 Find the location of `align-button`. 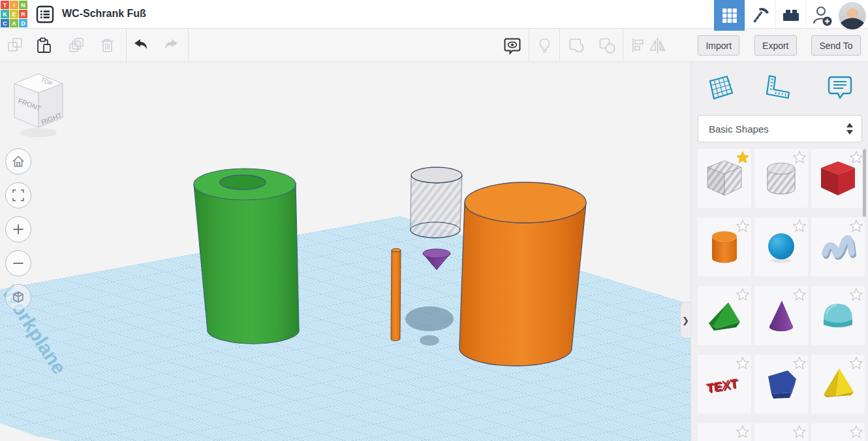

align-button is located at coordinates (637, 46).